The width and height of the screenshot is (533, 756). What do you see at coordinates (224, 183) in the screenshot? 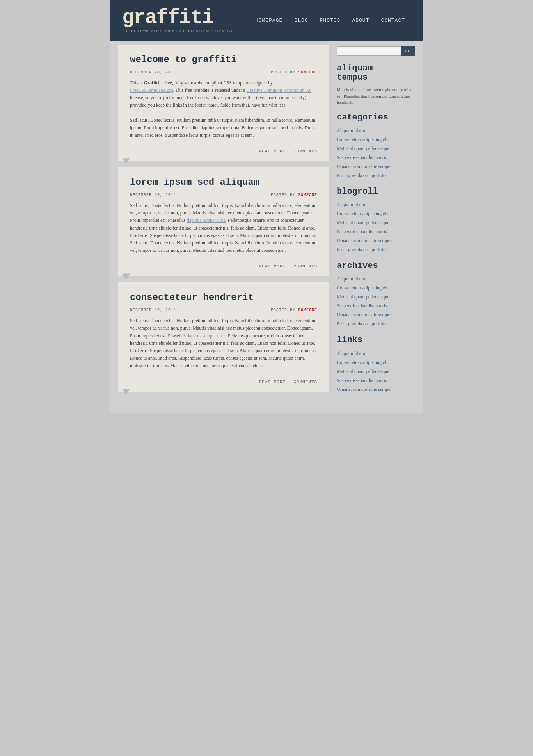
I see `article-2-title: lorem ipsum sed aliquam` at bounding box center [224, 183].